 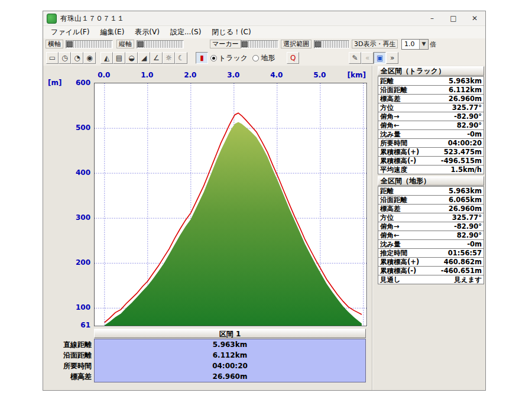 I want to click on x-axis-unit-label: [km], so click(x=356, y=75).